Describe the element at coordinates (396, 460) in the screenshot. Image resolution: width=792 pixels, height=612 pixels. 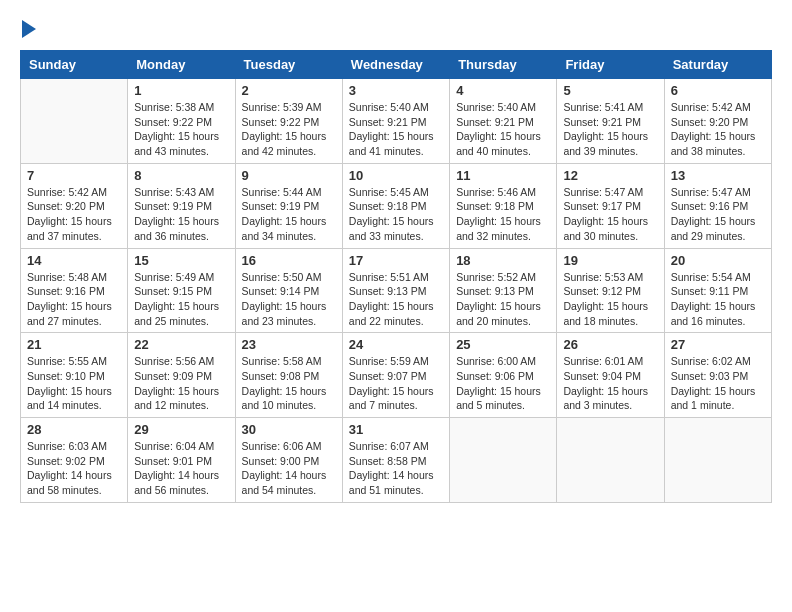
I see `calendar-week-row: 28Sunrise: 6:03 AM Sunset: 9:02 PM Dayli…` at that location.